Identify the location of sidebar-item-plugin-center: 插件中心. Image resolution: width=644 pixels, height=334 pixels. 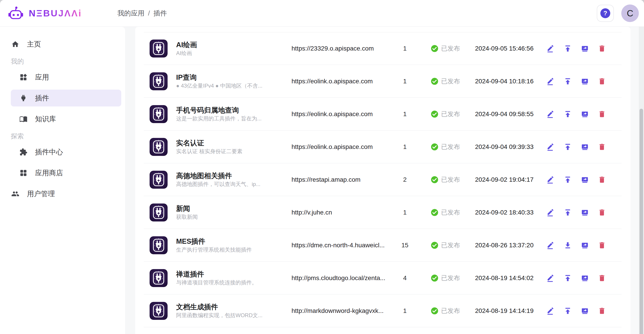
(66, 152).